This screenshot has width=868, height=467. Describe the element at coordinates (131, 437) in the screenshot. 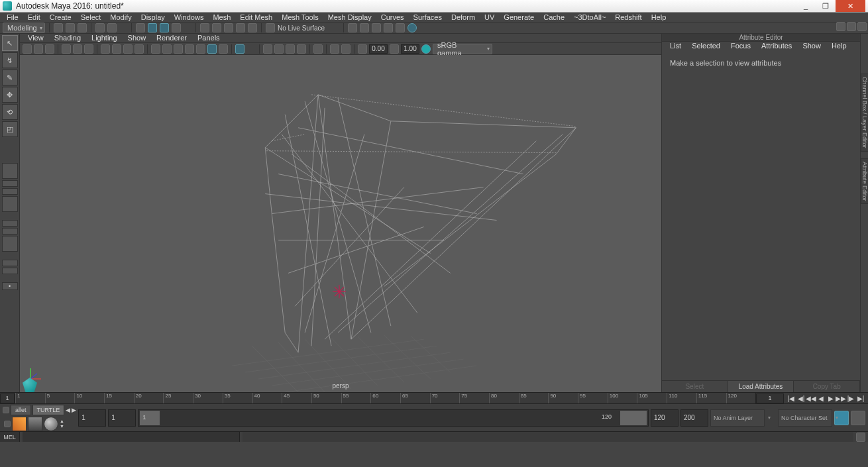

I see `command-input` at that location.